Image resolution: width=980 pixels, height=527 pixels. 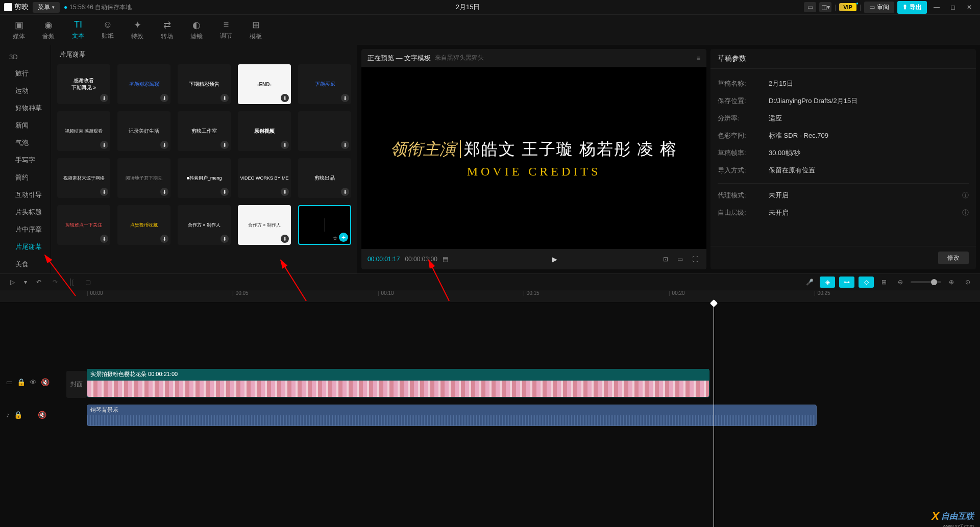 What do you see at coordinates (26, 178) in the screenshot?
I see `category-item: 简约` at bounding box center [26, 178].